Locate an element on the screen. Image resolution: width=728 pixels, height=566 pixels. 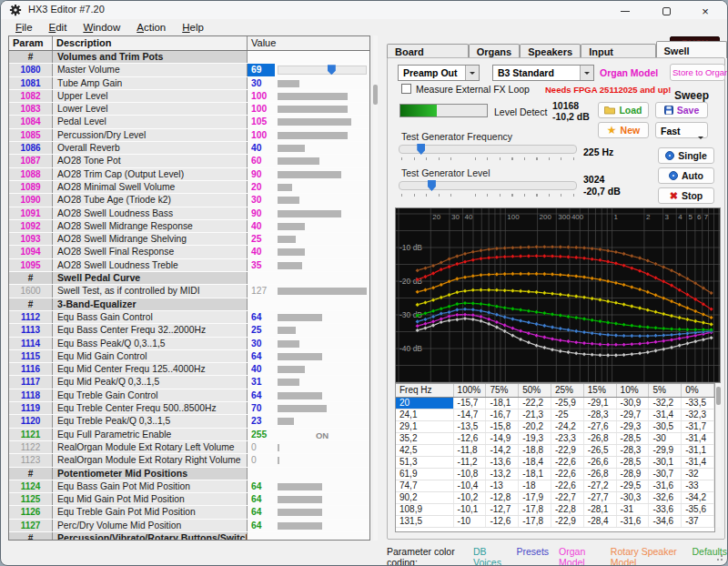
sweep-cell: -10,4 is located at coordinates (470, 486).